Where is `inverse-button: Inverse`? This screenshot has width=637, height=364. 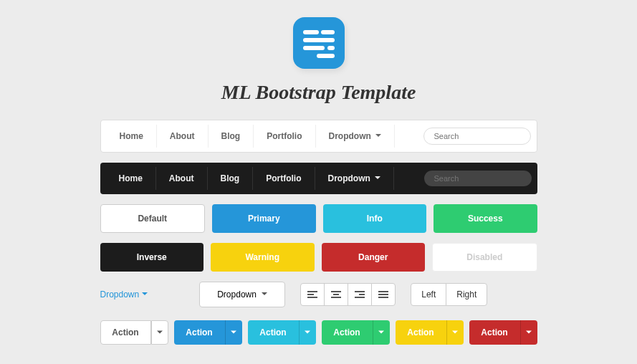 inverse-button: Inverse is located at coordinates (152, 257).